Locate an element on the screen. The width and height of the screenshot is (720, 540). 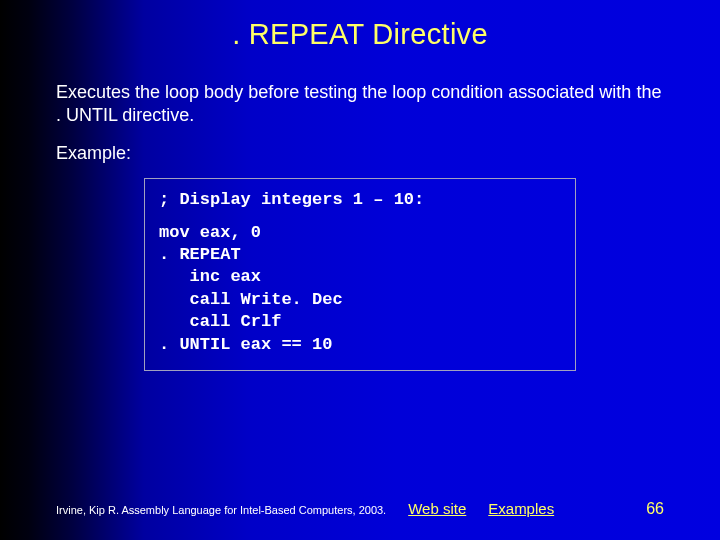
footer-credit: Irvine, Kip R. Assembly Language for Int… is located at coordinates (221, 510).